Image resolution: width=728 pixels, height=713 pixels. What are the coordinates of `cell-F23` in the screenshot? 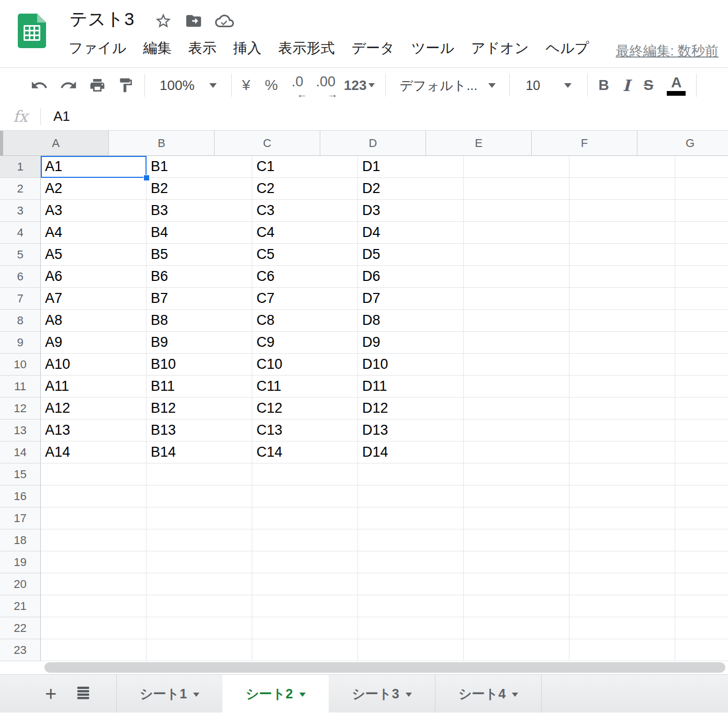 It's located at (622, 650).